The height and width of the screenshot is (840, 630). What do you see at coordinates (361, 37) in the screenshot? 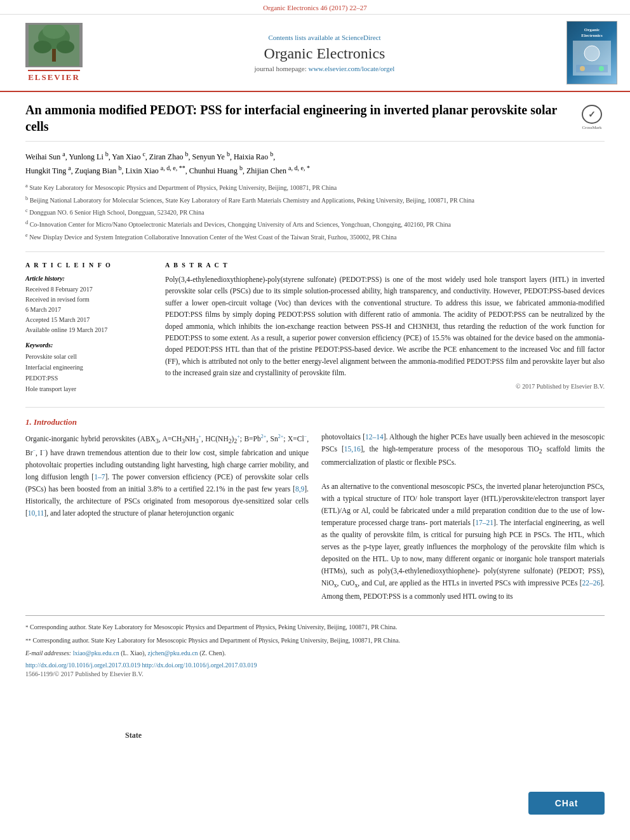
I see `sciencedirect-anchor: ScienceDirect` at bounding box center [361, 37].